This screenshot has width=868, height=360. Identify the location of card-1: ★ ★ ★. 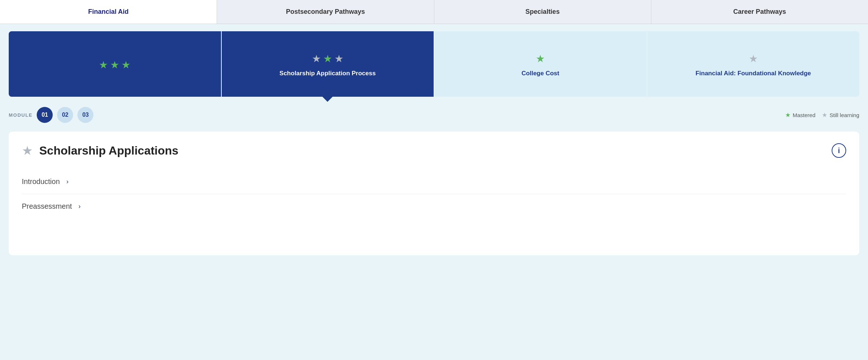
(115, 64).